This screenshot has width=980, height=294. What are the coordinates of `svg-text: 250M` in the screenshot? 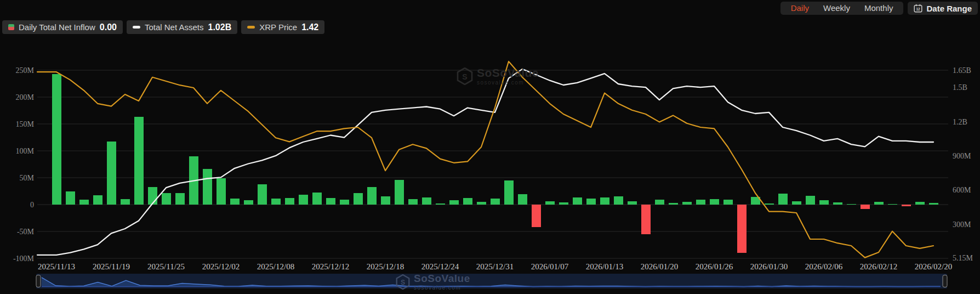 It's located at (25, 70).